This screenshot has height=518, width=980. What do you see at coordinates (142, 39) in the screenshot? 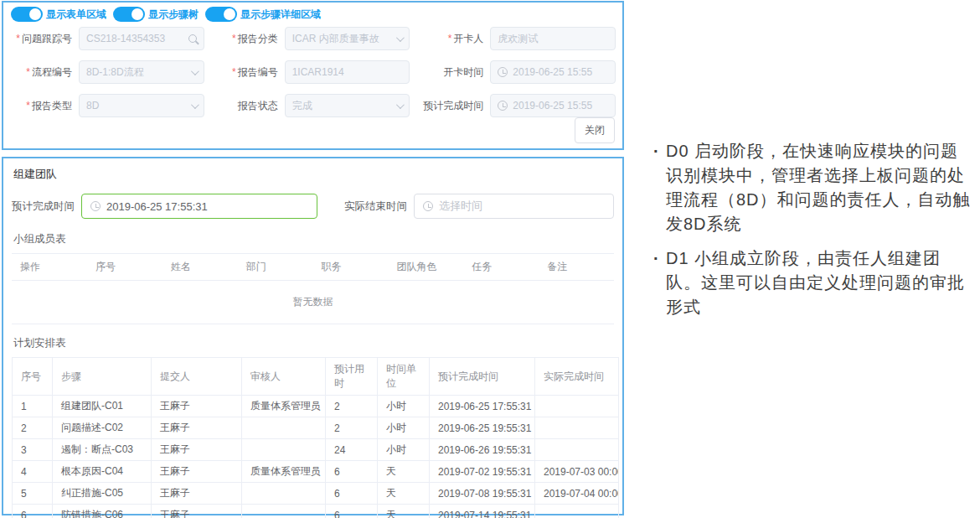
I see `issue-no-input: CS218-14354353` at bounding box center [142, 39].